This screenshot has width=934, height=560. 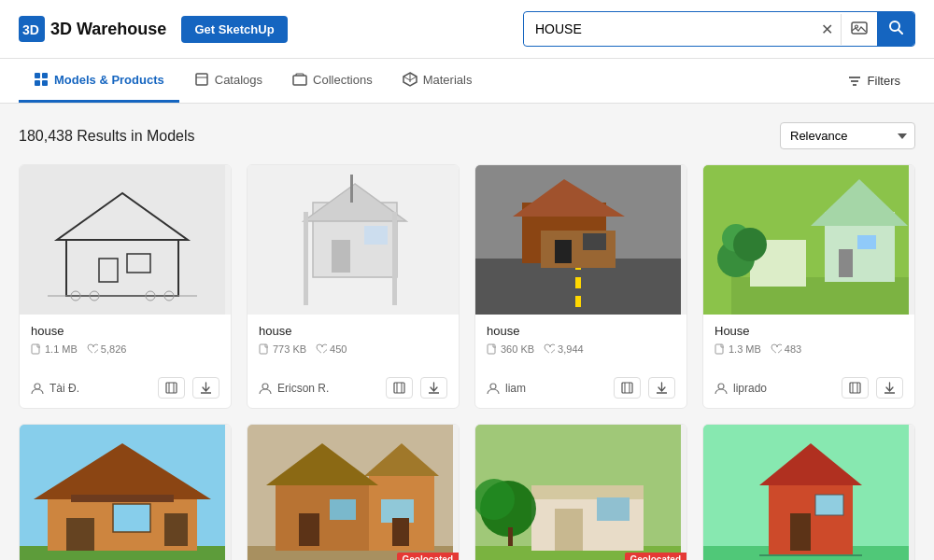 I want to click on model-size: 360 KB, so click(x=510, y=349).